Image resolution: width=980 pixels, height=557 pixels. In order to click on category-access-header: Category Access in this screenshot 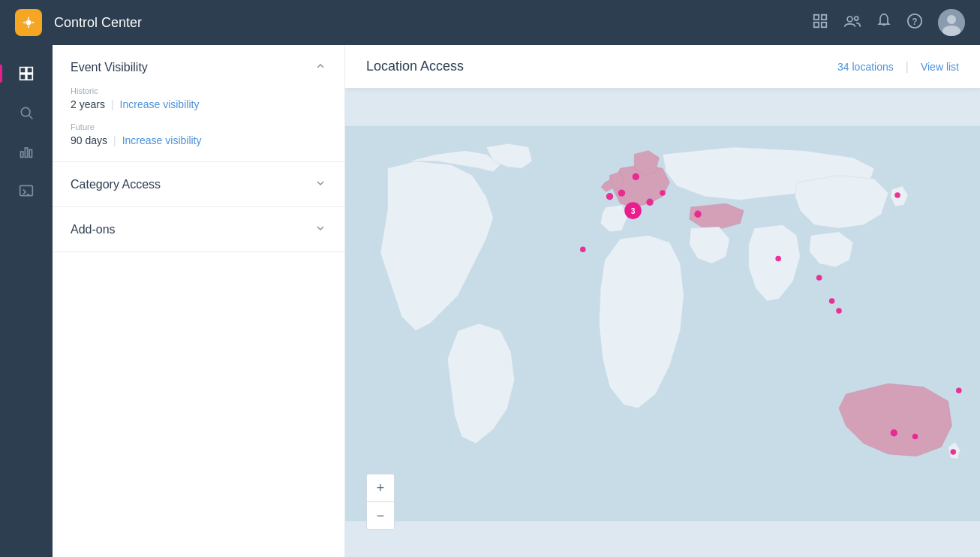, I will do `click(198, 185)`.